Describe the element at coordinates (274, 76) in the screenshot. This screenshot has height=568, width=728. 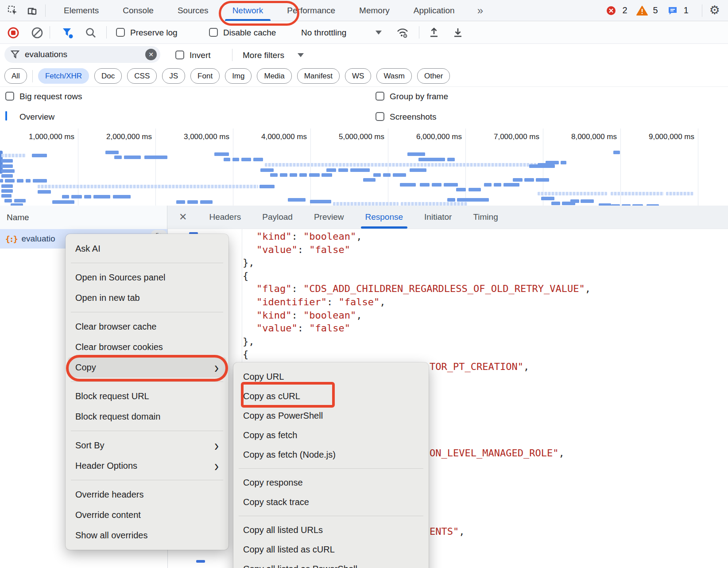
I see `chip-media: Media` at that location.